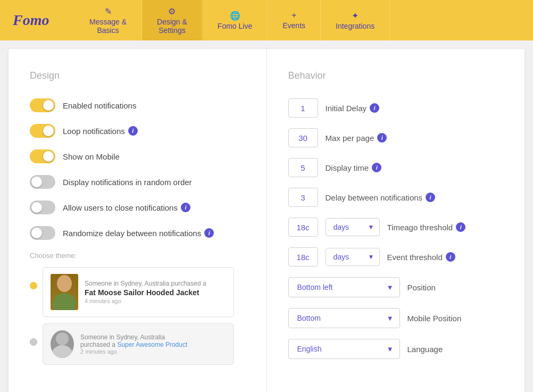  I want to click on nav-integrations: ✦ Integrations, so click(355, 20).